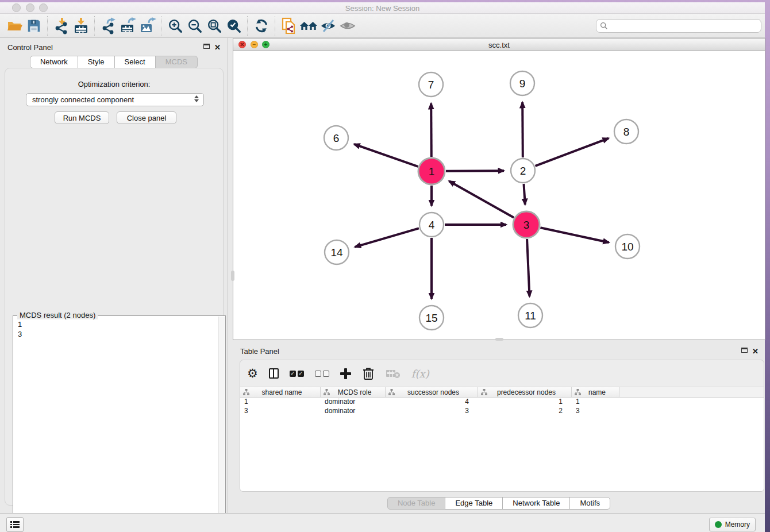 This screenshot has height=532, width=770. What do you see at coordinates (34, 26) in the screenshot?
I see `save-session-button` at bounding box center [34, 26].